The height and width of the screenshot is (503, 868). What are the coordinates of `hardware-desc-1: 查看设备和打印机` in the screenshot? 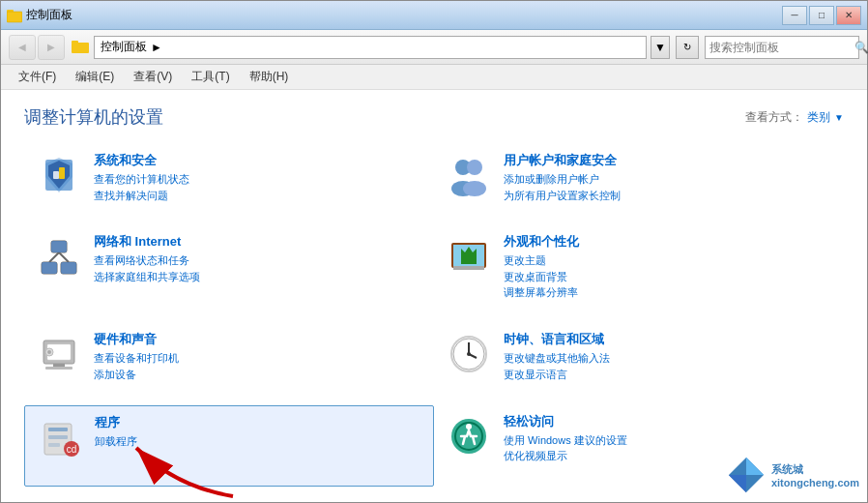 It's located at (136, 358).